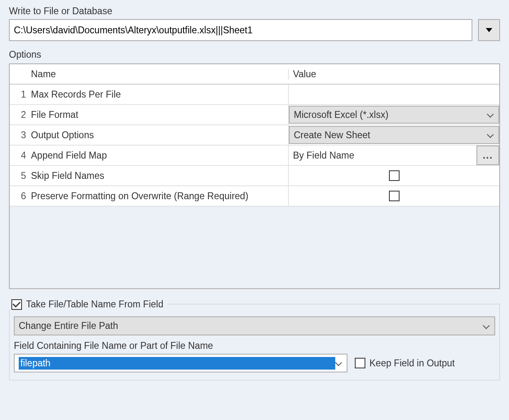  What do you see at coordinates (255, 196) in the screenshot?
I see `option-row-preserve-formatting: 6 Preserve Formatting on Overwrite (Rang…` at bounding box center [255, 196].